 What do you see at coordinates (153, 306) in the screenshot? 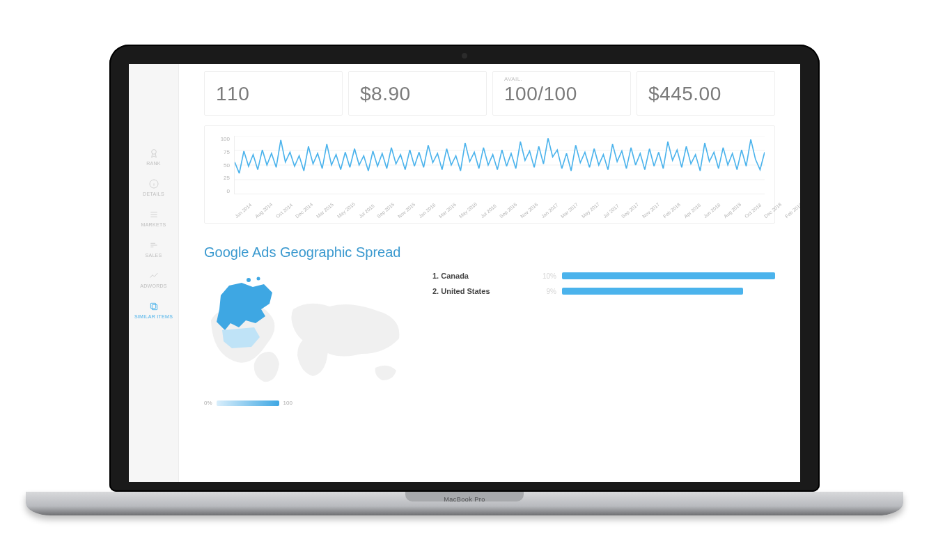
I see `copy-icon` at bounding box center [153, 306].